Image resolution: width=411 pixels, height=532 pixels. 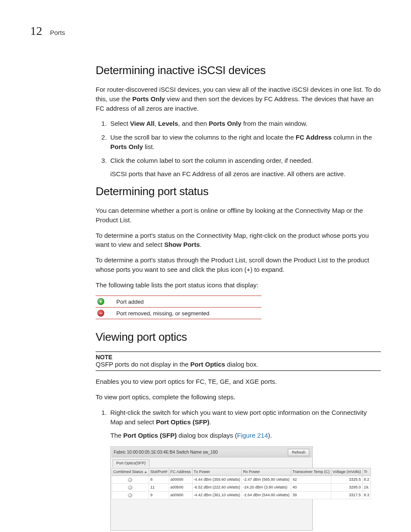 What do you see at coordinates (238, 337) in the screenshot?
I see `heading-port-optics: Viewing port optics` at bounding box center [238, 337].